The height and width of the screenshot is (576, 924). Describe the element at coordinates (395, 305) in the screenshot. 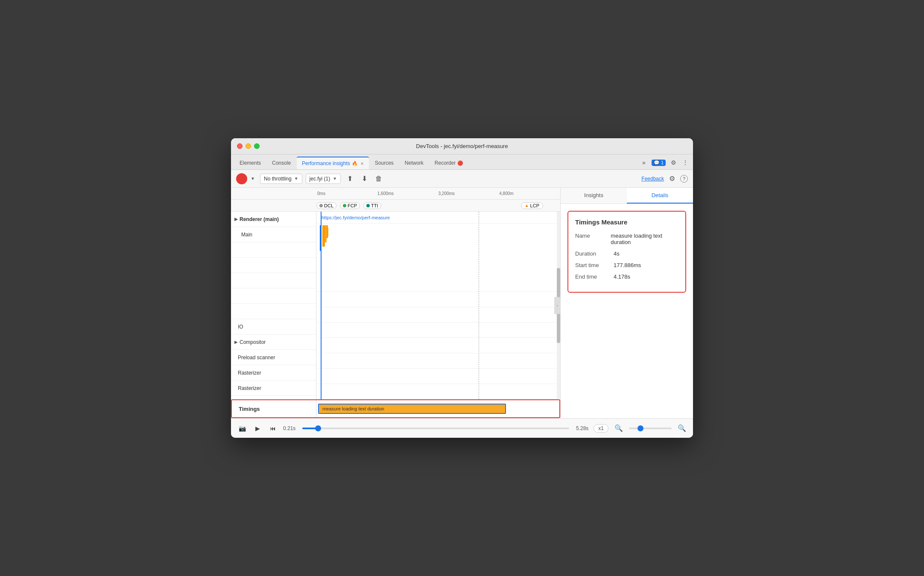

I see `tracks-area: ▶ Renderer (main) Main IO ▶` at that location.